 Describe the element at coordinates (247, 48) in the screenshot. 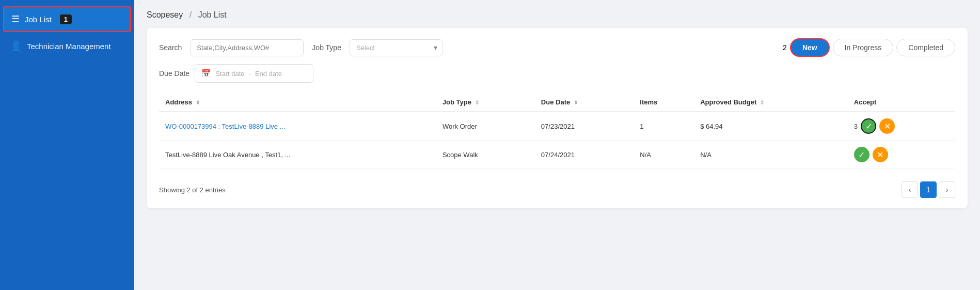

I see `search-input` at that location.